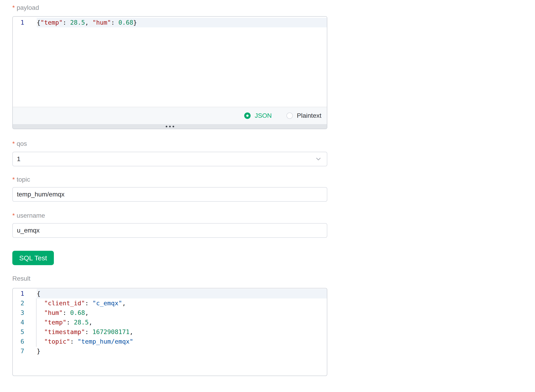  Describe the element at coordinates (19, 303) in the screenshot. I see `line-number: 2` at that location.